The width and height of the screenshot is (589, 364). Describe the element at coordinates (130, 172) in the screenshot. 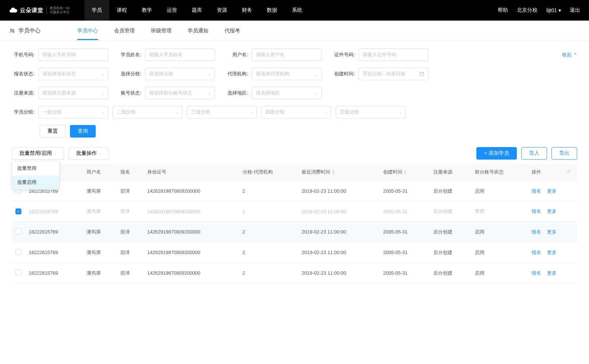

I see `col-enroll: 报名` at that location.